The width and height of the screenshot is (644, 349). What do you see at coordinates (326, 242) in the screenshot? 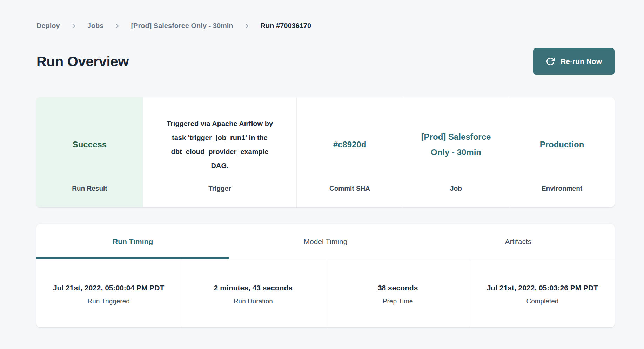
I see `tab-bar: Run Timing Model Timing Artifacts` at bounding box center [326, 242].